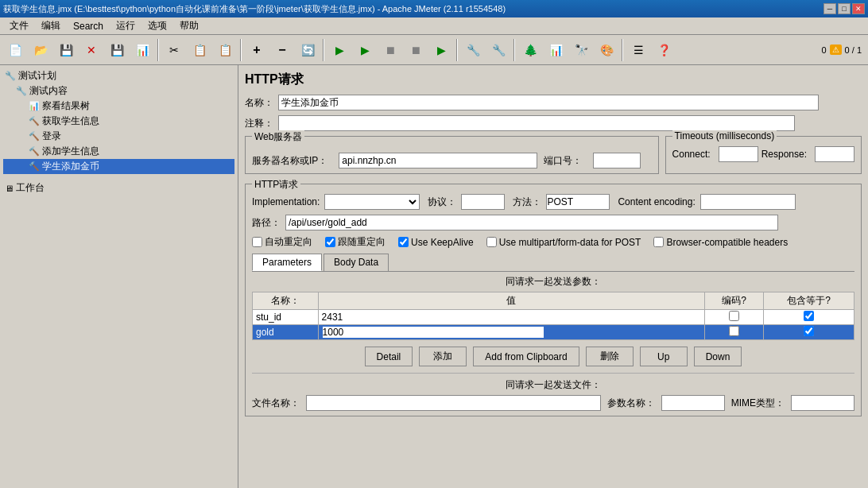 This screenshot has height=488, width=868. Describe the element at coordinates (537, 123) in the screenshot. I see `comment-input` at that location.